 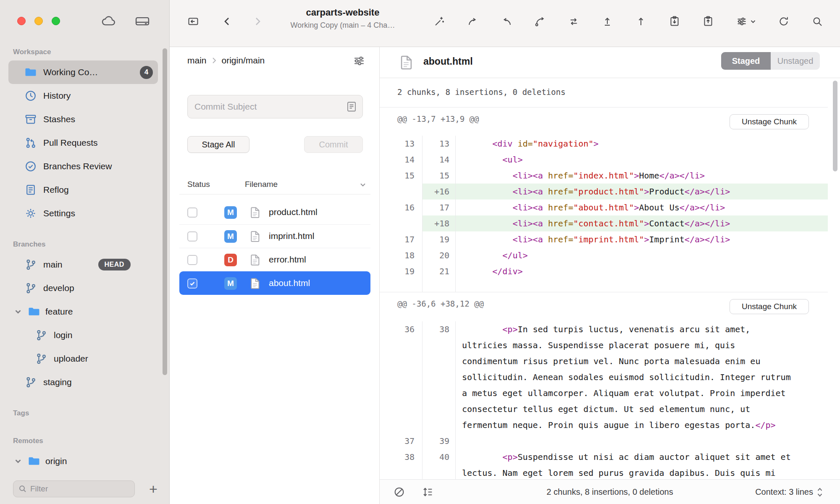 What do you see at coordinates (83, 359) in the screenshot?
I see `sidebar-branch-uploader: uploader` at bounding box center [83, 359].